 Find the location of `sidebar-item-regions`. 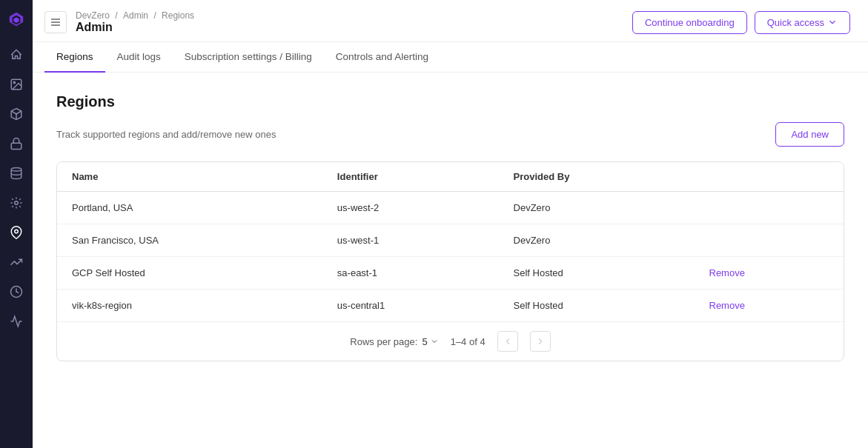

sidebar-item-regions is located at coordinates (16, 233).